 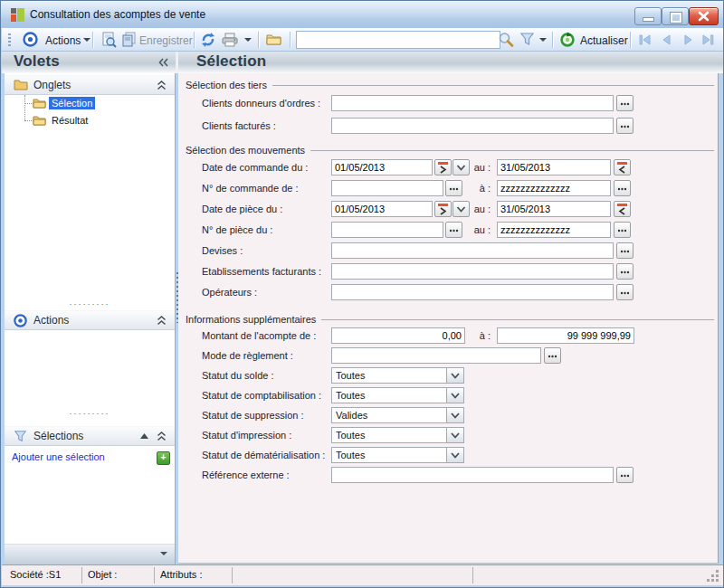 What do you see at coordinates (163, 458) in the screenshot?
I see `add-selection-button: +` at bounding box center [163, 458].